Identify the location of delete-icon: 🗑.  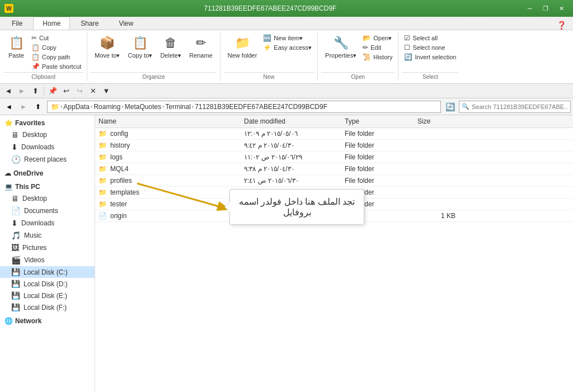
(171, 43).